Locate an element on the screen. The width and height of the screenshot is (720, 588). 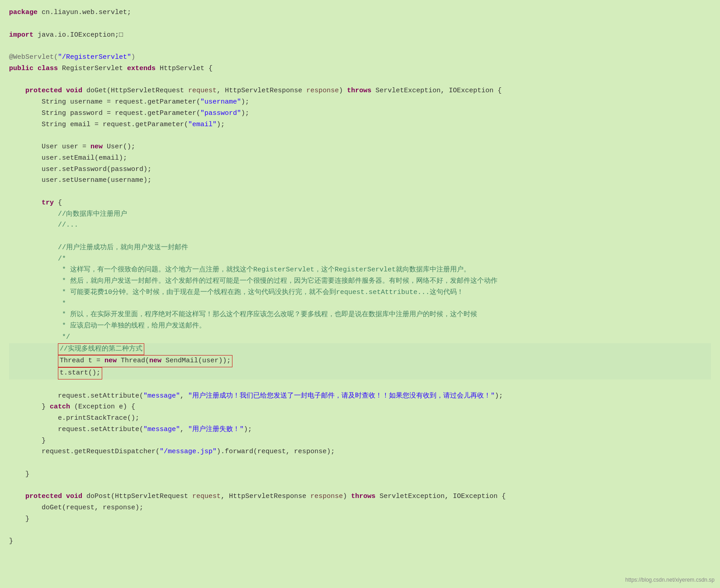
line-blank2 is located at coordinates (360, 46).